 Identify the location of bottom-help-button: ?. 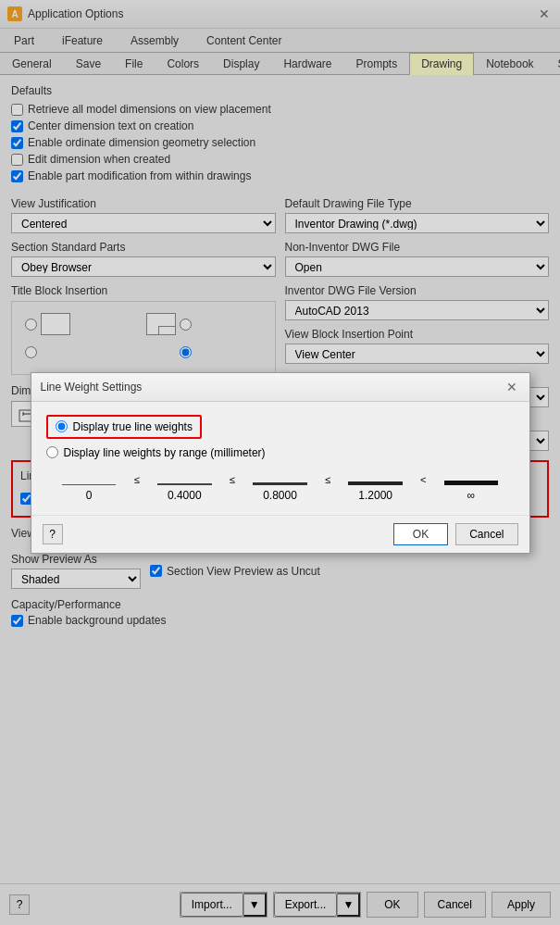
(19, 905).